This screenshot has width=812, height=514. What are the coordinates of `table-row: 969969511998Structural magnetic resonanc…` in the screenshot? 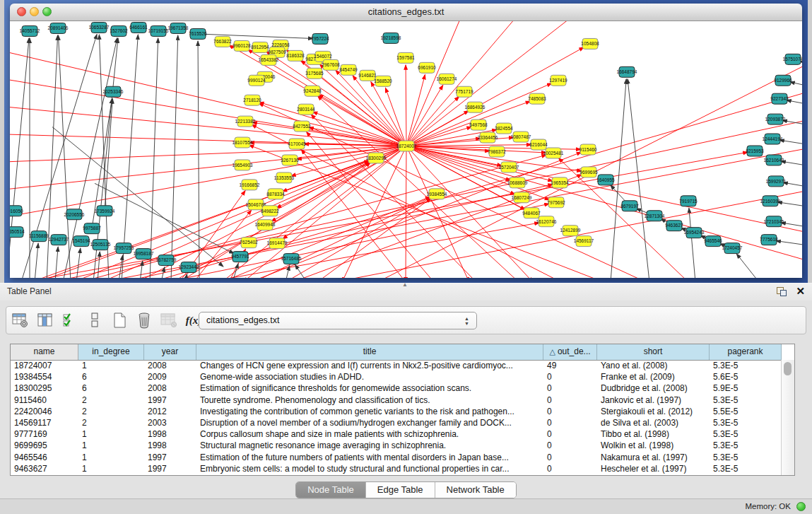 It's located at (396, 445).